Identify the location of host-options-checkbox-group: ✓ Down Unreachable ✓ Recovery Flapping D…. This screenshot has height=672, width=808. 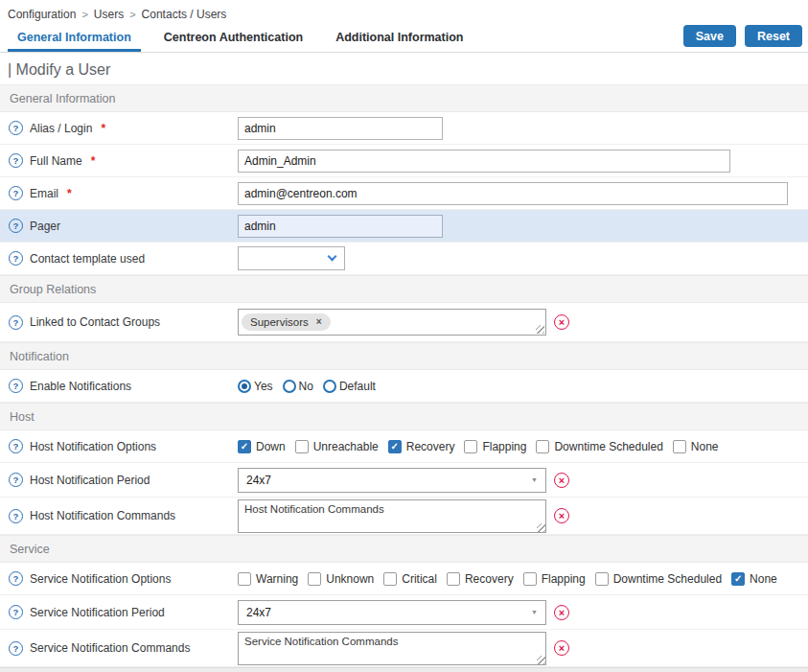
(478, 447).